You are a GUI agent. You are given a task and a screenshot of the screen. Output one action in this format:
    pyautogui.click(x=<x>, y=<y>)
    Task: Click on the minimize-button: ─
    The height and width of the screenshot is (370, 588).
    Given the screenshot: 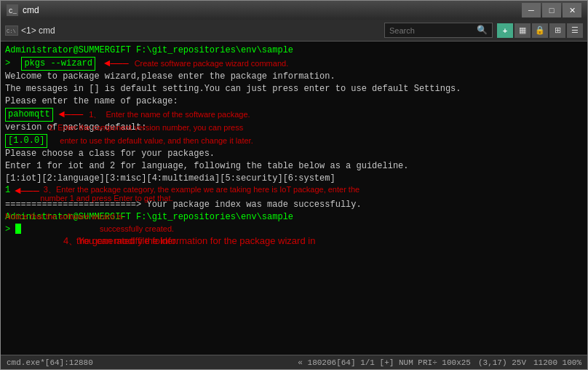 What is the action you would take?
    pyautogui.click(x=531, y=10)
    